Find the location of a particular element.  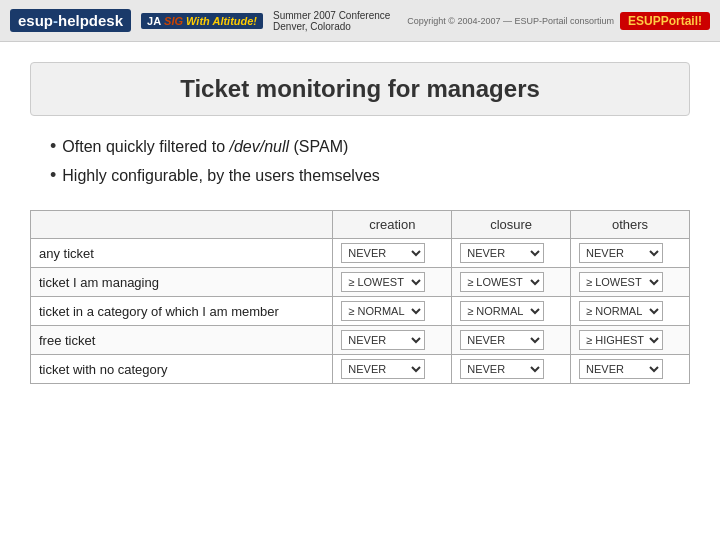

closure-select-2: NEVER≥ LOWEST≥ NORMAL≥ HIGH≥ HIGHESTALWA… is located at coordinates (502, 311).